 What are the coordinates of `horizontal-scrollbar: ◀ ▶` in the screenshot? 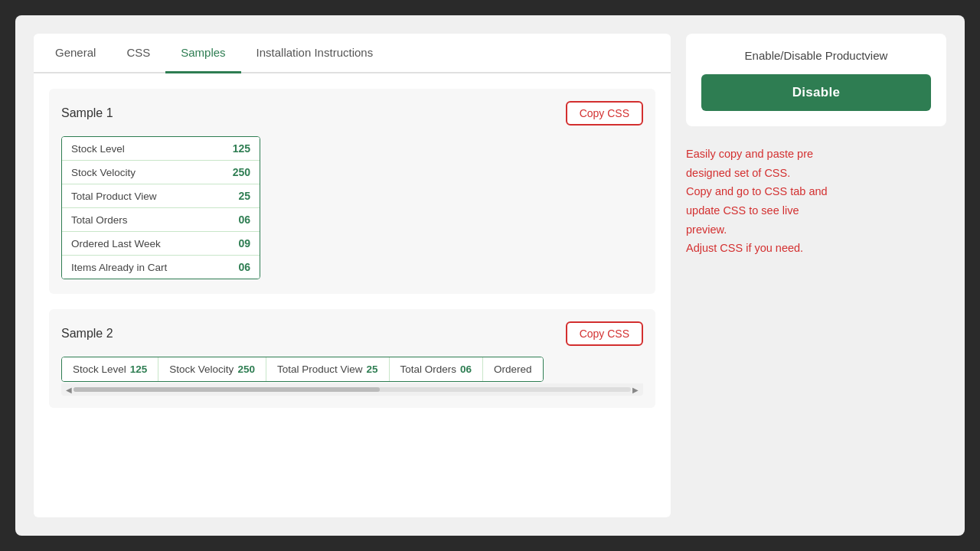 It's located at (352, 390).